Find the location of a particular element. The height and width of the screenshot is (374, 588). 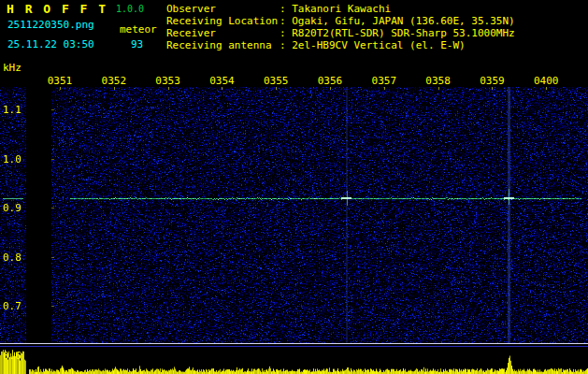

y-tick-label: 0.6 is located at coordinates (12, 355).